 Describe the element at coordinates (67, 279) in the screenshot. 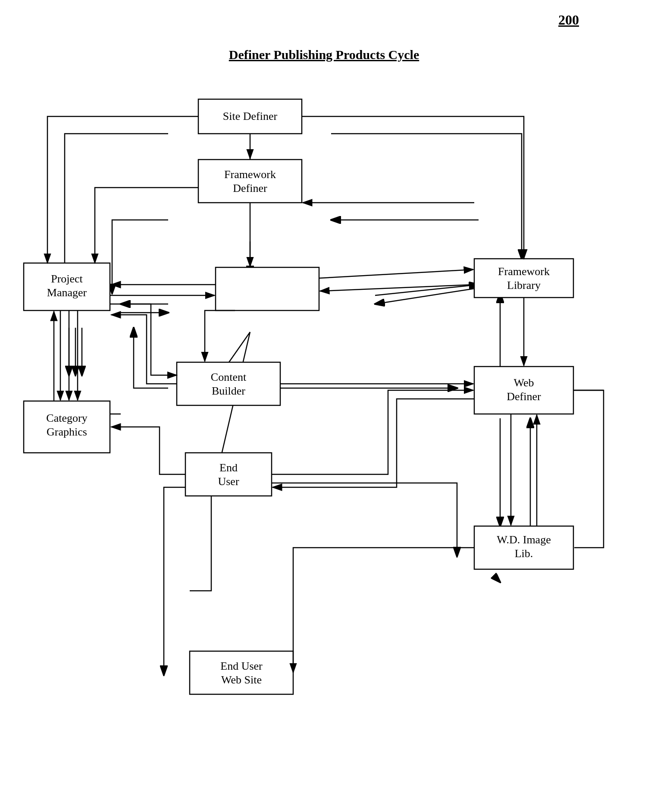

I see `svg-text: Project` at that location.